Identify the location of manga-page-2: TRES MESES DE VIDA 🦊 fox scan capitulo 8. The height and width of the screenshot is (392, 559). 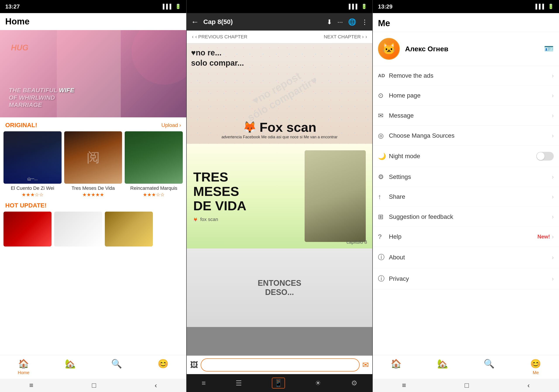
(280, 196).